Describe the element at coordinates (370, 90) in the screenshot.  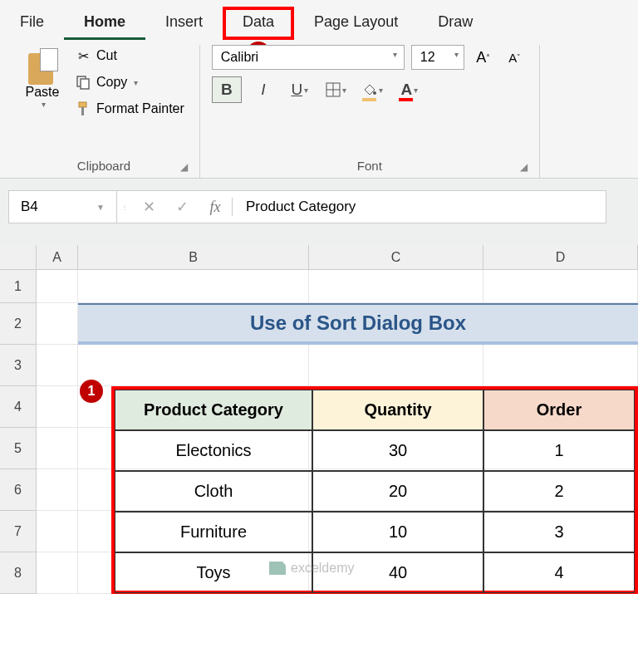
I see `bucket-icon` at that location.